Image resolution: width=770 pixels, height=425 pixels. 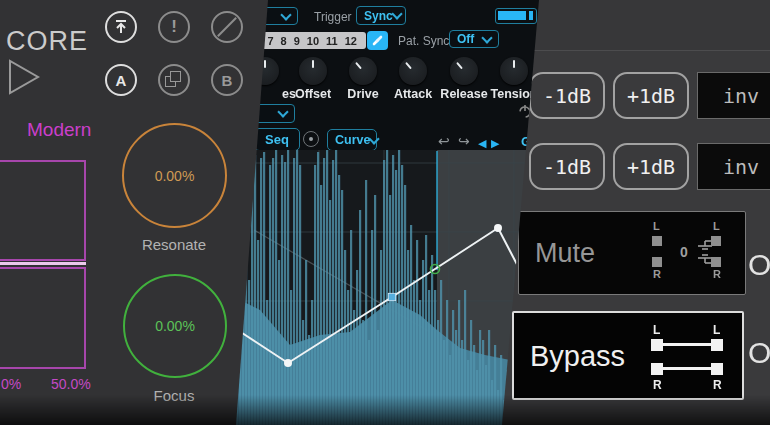 I want to click on alert-icon: !, so click(x=174, y=27).